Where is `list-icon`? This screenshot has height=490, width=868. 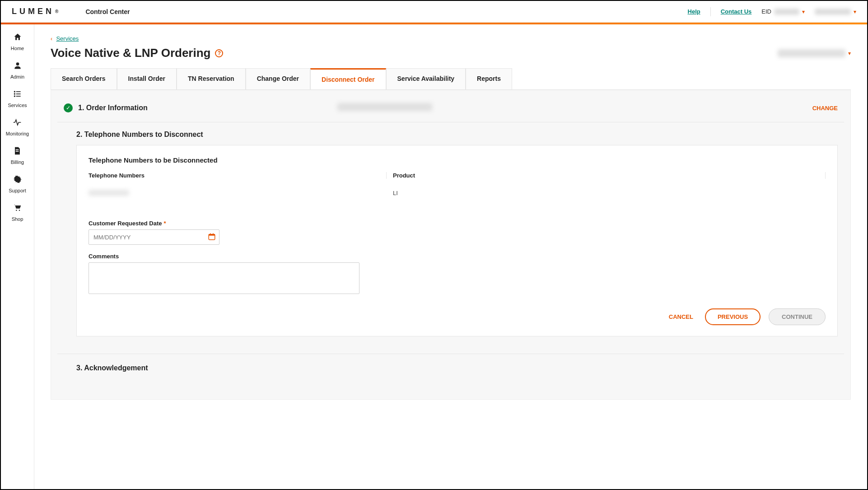 list-icon is located at coordinates (18, 95).